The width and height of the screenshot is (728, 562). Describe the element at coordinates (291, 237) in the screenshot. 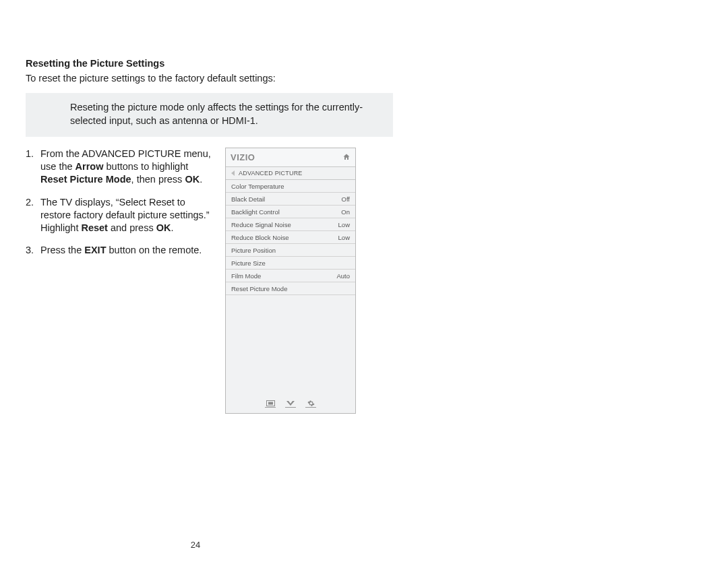

I see `menu-list: Color Temperature Black DetailOff Backli…` at that location.